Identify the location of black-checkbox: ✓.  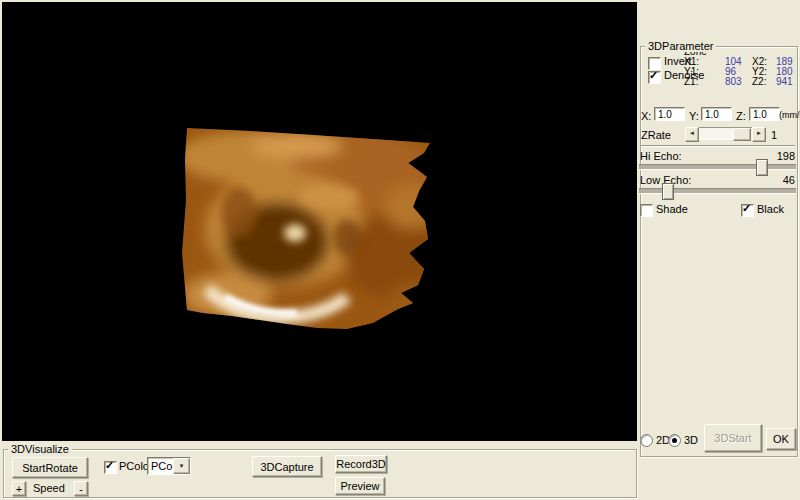
(748, 210).